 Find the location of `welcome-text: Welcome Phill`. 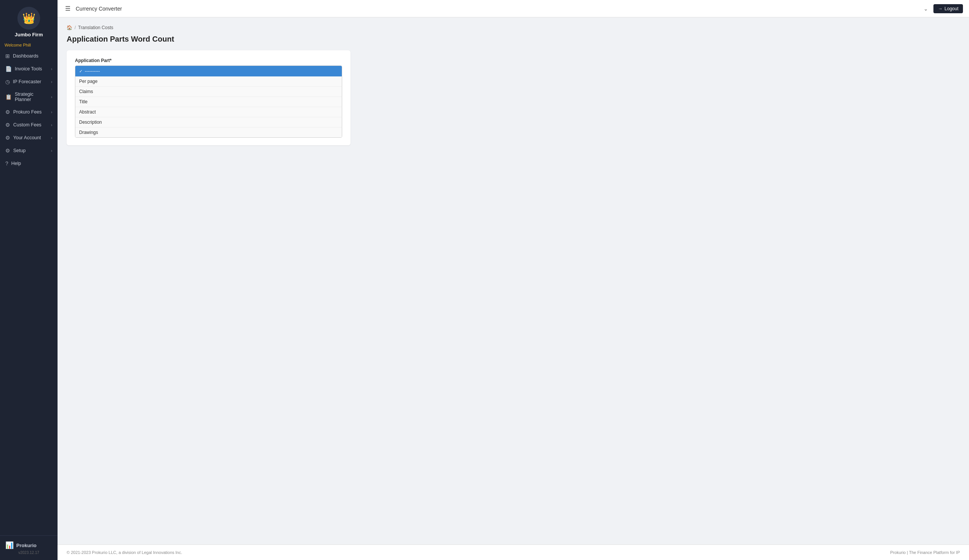

welcome-text: Welcome Phill is located at coordinates (29, 45).